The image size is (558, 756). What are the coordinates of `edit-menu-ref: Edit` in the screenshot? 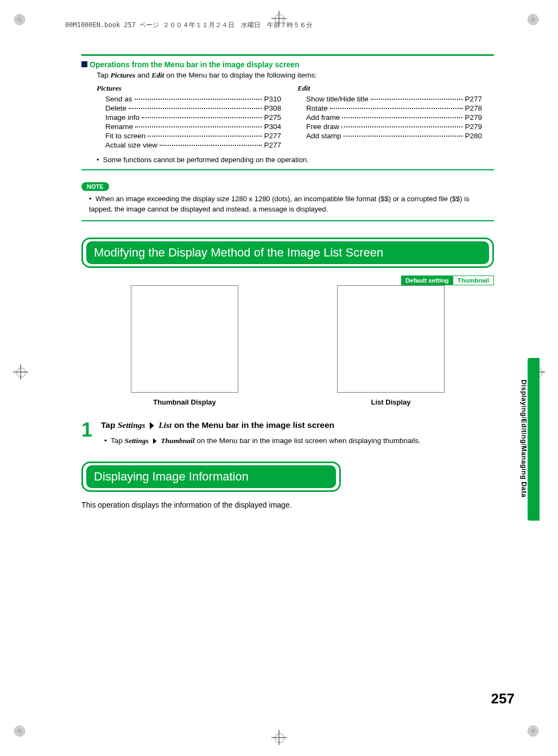 It's located at (157, 75).